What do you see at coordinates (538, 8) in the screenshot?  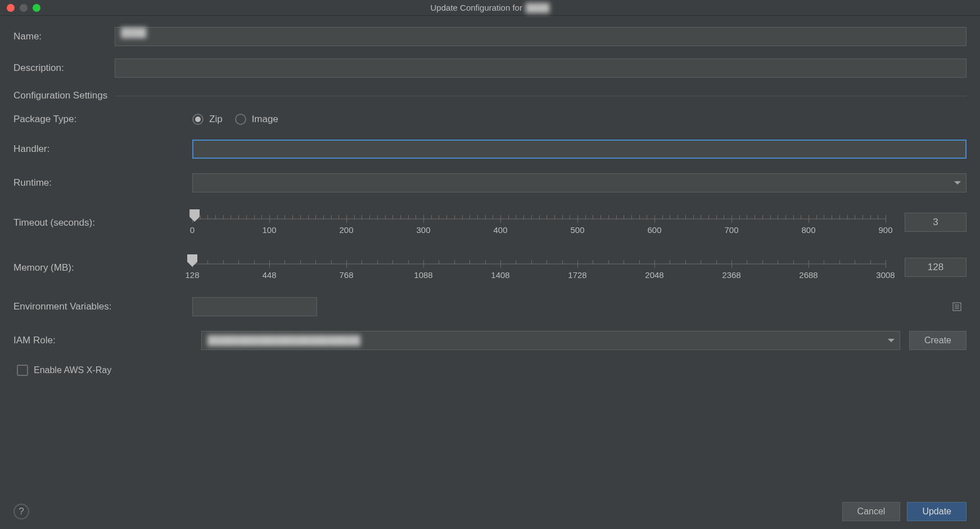 I see `window-title-target: ████` at bounding box center [538, 8].